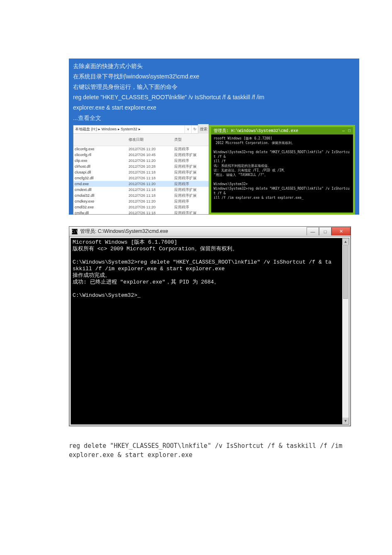  Describe the element at coordinates (151, 139) in the screenshot. I see `column-date-header: 修改日期` at that location.